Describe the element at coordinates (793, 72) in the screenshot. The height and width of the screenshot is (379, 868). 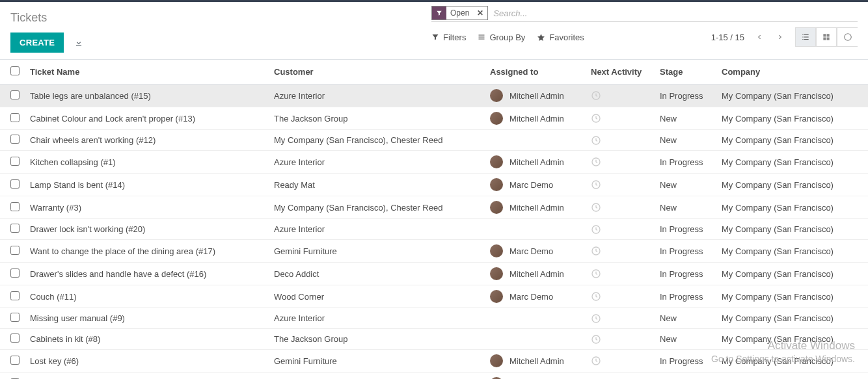
I see `column-header-company: Company` at that location.